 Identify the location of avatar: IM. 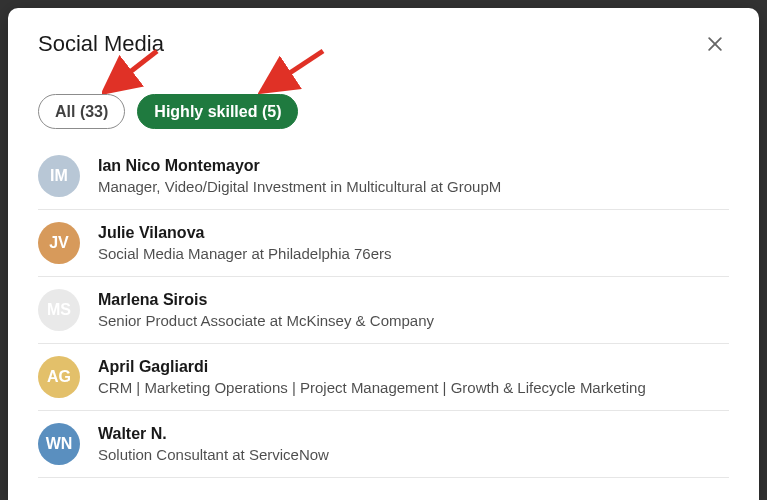
(59, 176).